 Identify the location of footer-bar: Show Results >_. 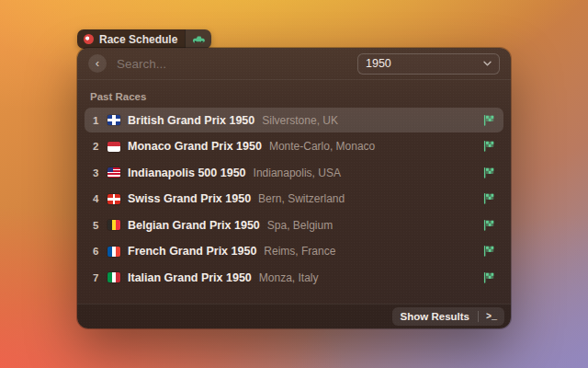
(294, 316).